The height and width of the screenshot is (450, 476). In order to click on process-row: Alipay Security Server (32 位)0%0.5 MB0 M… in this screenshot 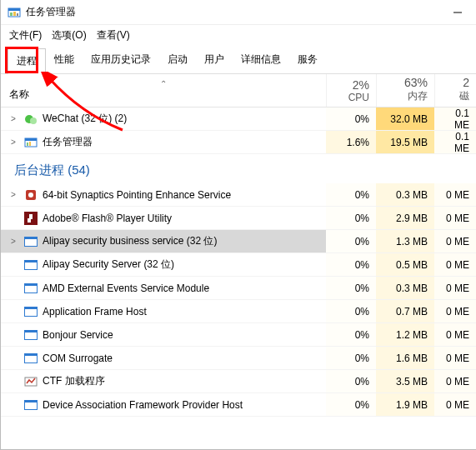, I will do `click(238, 265)`.